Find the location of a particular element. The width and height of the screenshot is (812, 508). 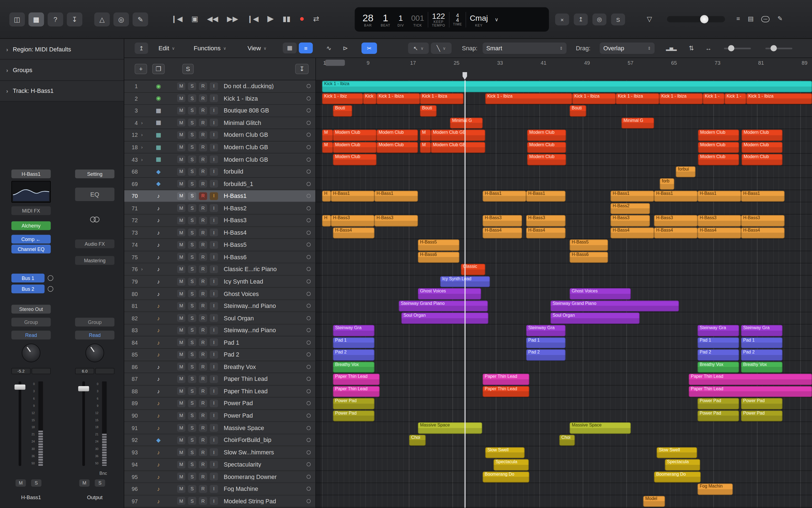

track-row: 76›♪MSRIClassic E...ric Piano is located at coordinates (220, 269).